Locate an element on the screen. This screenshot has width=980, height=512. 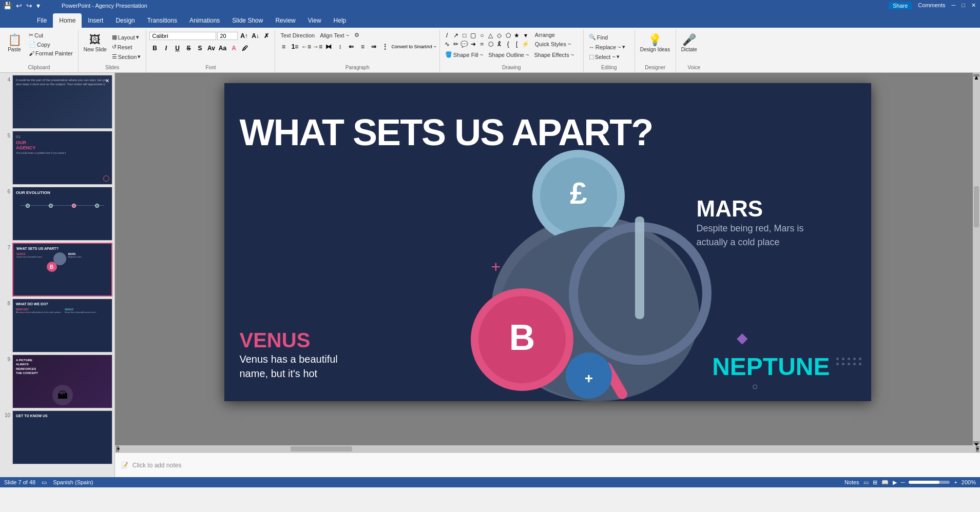
shape-flowchart: ⬡ is located at coordinates (491, 44).